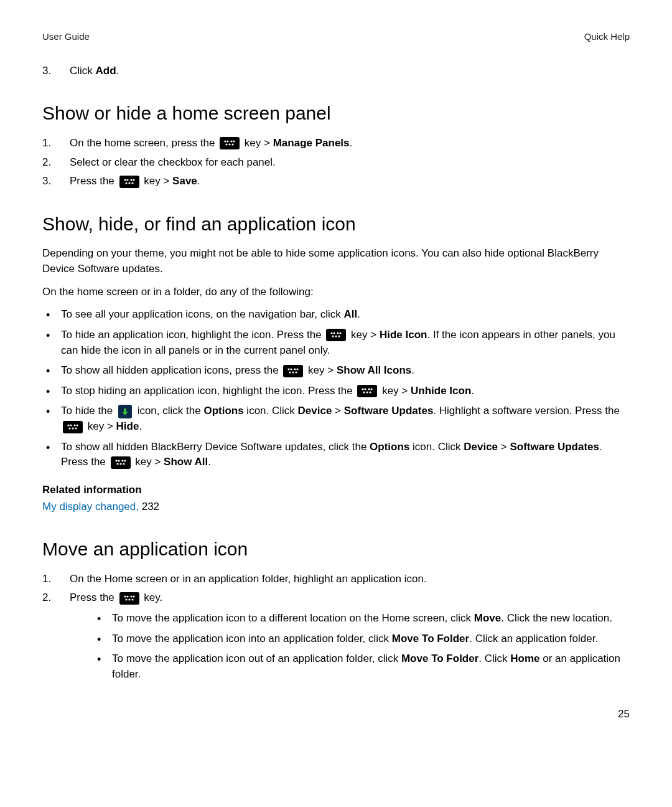 The height and width of the screenshot is (807, 672). What do you see at coordinates (149, 507) in the screenshot?
I see `related-pagenum: 232` at bounding box center [149, 507].